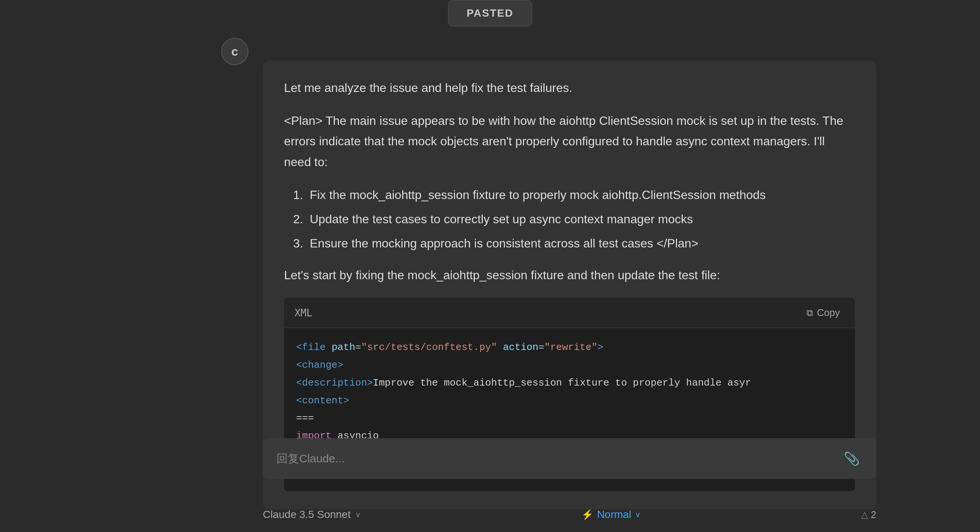  Describe the element at coordinates (614, 515) in the screenshot. I see `style-text: Normal` at that location.